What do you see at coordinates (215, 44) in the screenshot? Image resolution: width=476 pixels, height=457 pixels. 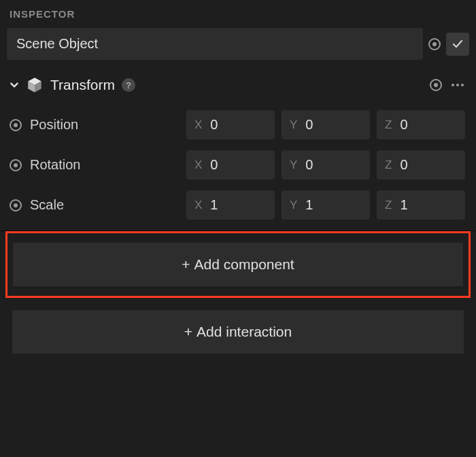 I see `object-name-input` at bounding box center [215, 44].